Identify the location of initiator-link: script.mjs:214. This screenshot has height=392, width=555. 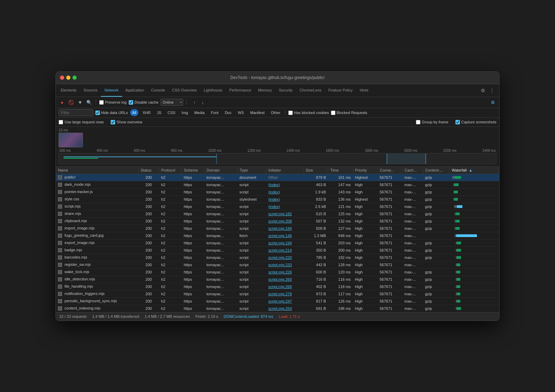
(280, 250).